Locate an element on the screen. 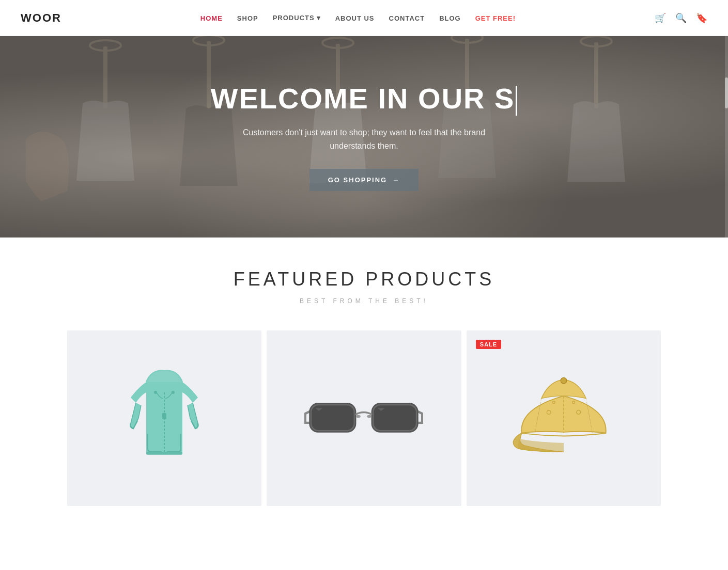 The width and height of the screenshot is (728, 570). nav-menu: HOME SHOP PRODUCTS ▾ ABOUT US CONTACT BL… is located at coordinates (358, 18).